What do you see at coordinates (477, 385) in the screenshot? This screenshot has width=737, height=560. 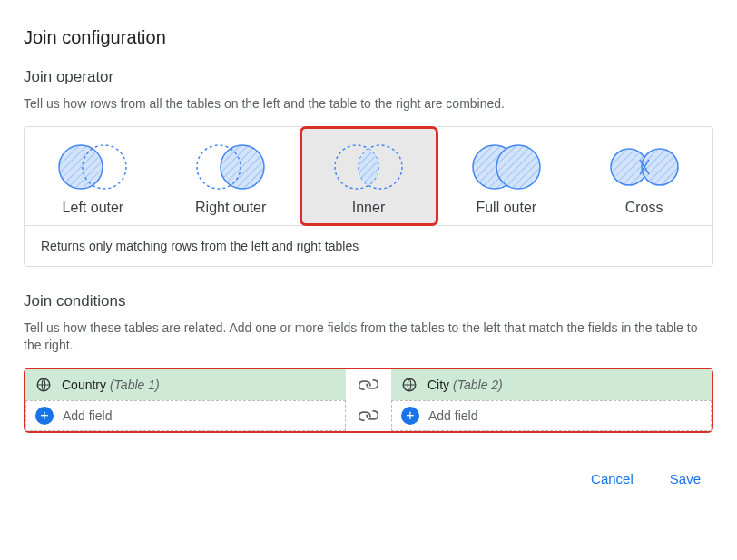 I see `table-name: (Table 2)` at bounding box center [477, 385].